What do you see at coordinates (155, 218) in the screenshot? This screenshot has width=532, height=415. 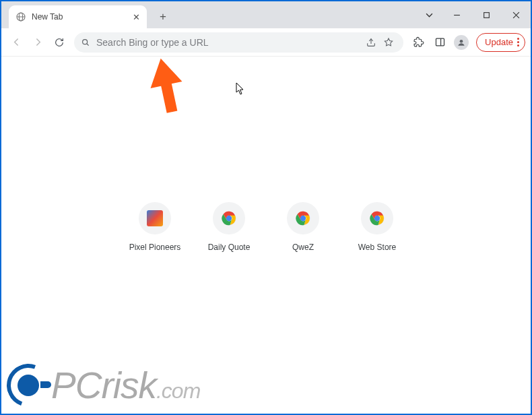 I see `pixel-icon` at bounding box center [155, 218].